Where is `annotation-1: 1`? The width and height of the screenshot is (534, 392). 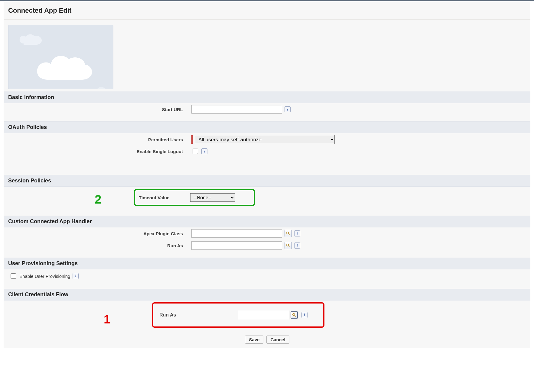
annotation-1: 1 is located at coordinates (107, 320).